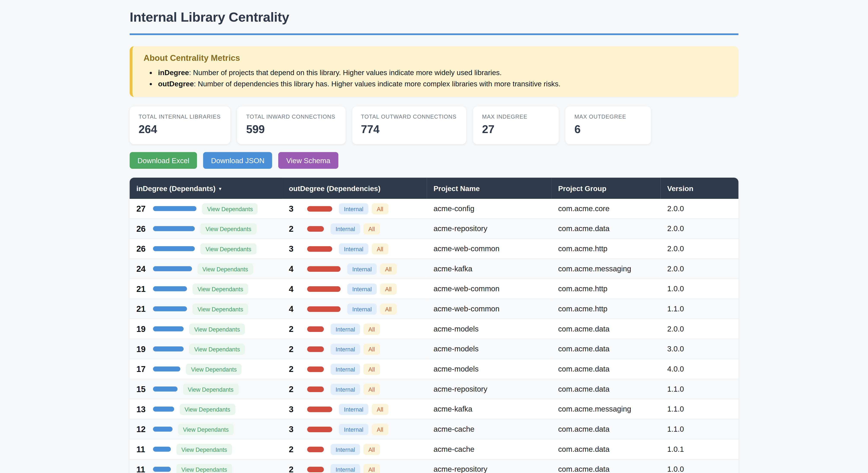 The image size is (868, 473). Describe the element at coordinates (606, 188) in the screenshot. I see `column-header-project: Project Group` at that location.